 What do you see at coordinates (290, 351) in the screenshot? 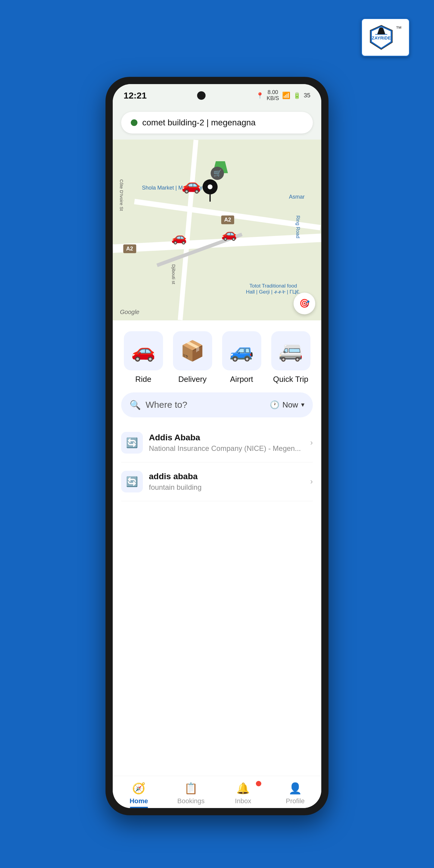
I see `quick-trip-icon: 🚐` at bounding box center [290, 351].